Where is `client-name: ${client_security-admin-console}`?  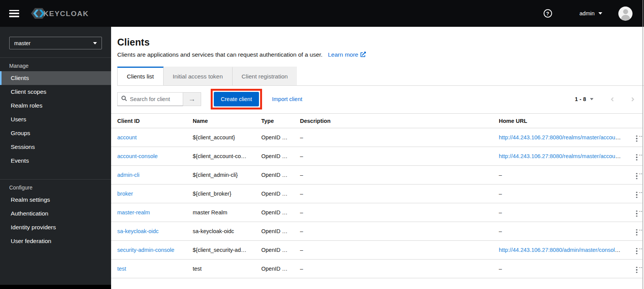
client-name: ${client_security-admin-console} is located at coordinates (221, 250).